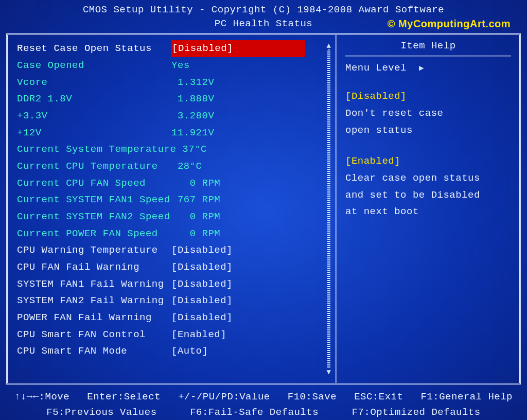  Describe the element at coordinates (264, 413) in the screenshot. I see `footer-row-2: F5:Previous ValuesF6:Fail-Safe DefaultsF…` at that location.